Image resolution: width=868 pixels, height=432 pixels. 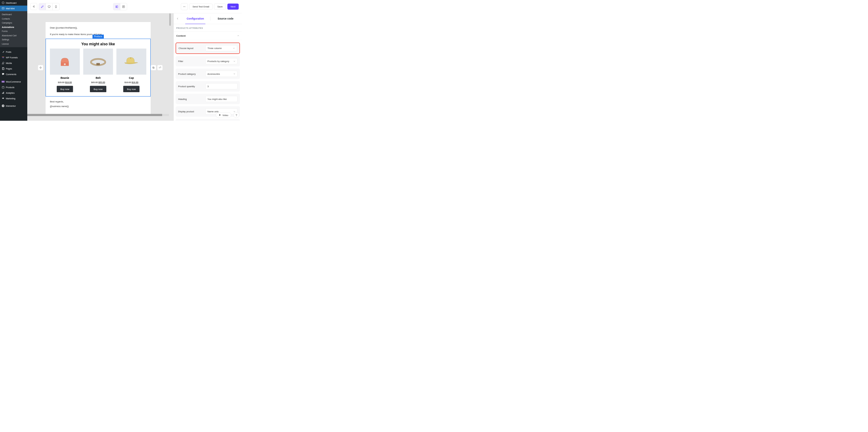 I want to click on sidebar-products-label: Products, so click(x=10, y=87).